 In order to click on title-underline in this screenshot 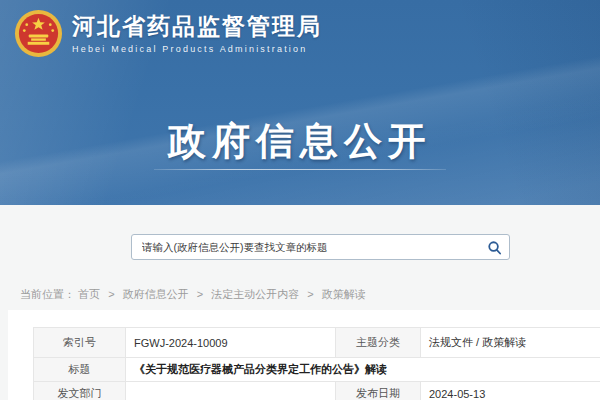, I will do `click(300, 170)`.